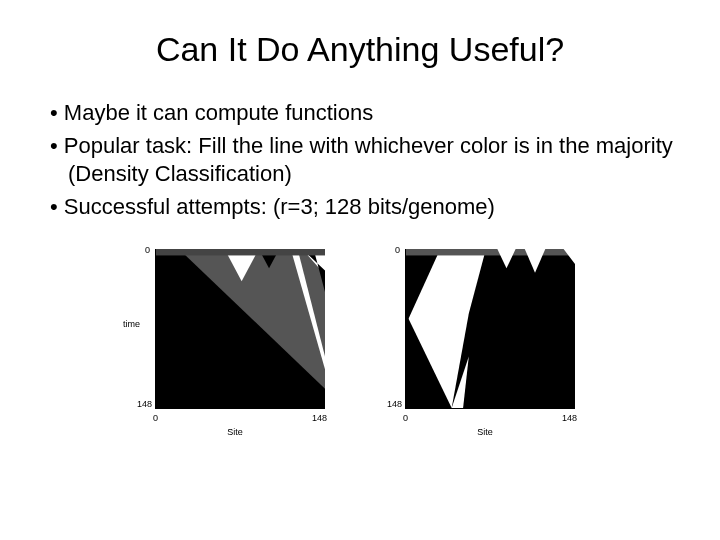 Image resolution: width=720 pixels, height=540 pixels. Describe the element at coordinates (365, 160) in the screenshot. I see `bullet-item: Popular task: Fill the line with whichev…` at that location.